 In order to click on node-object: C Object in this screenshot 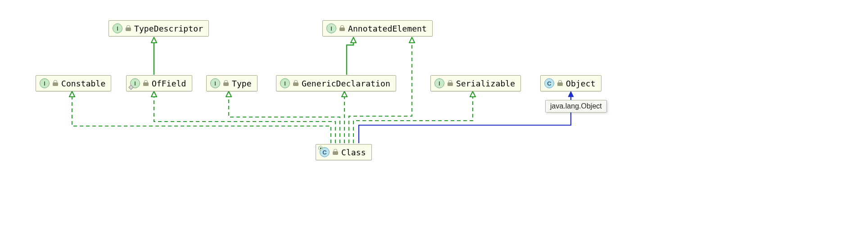, I will do `click(571, 83)`.